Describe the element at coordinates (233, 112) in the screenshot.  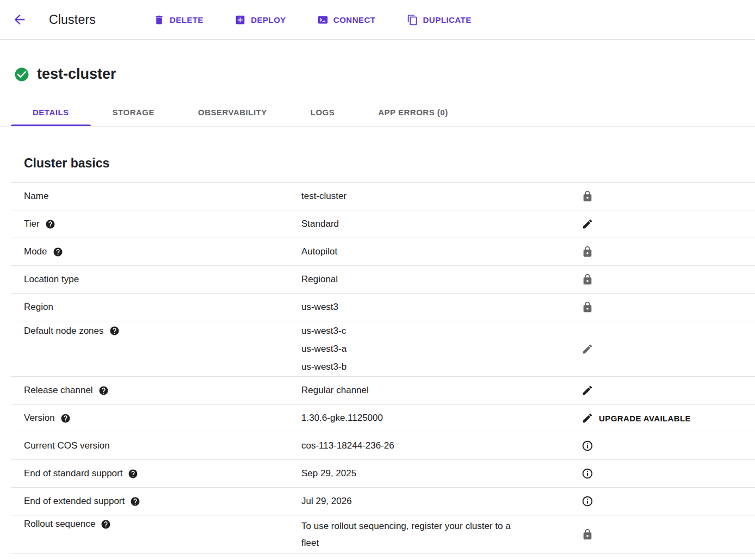
I see `tab-observability: OBSERVABILITY` at that location.